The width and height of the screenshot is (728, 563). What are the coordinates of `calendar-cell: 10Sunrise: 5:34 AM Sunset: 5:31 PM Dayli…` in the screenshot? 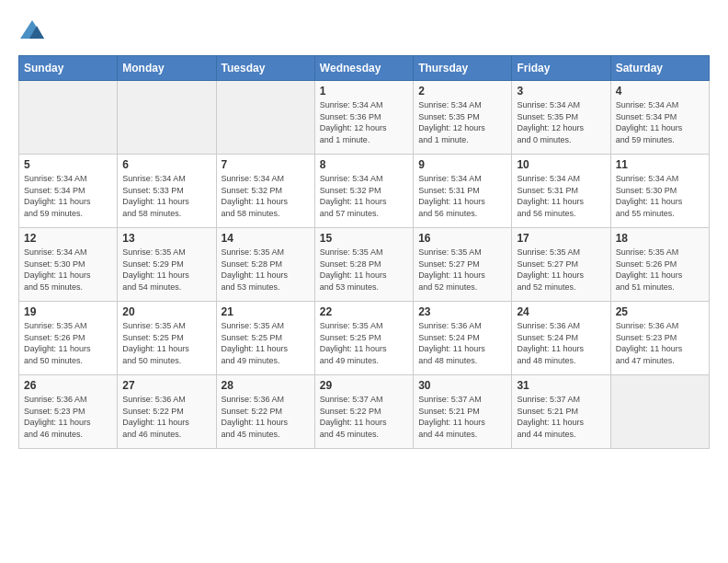 It's located at (561, 191).